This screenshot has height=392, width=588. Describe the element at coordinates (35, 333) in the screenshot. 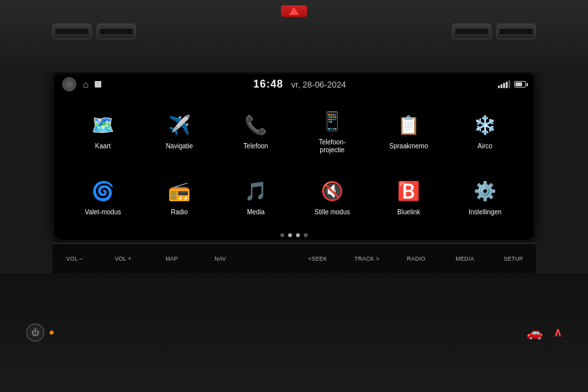

I see `power-button: ⏻` at that location.